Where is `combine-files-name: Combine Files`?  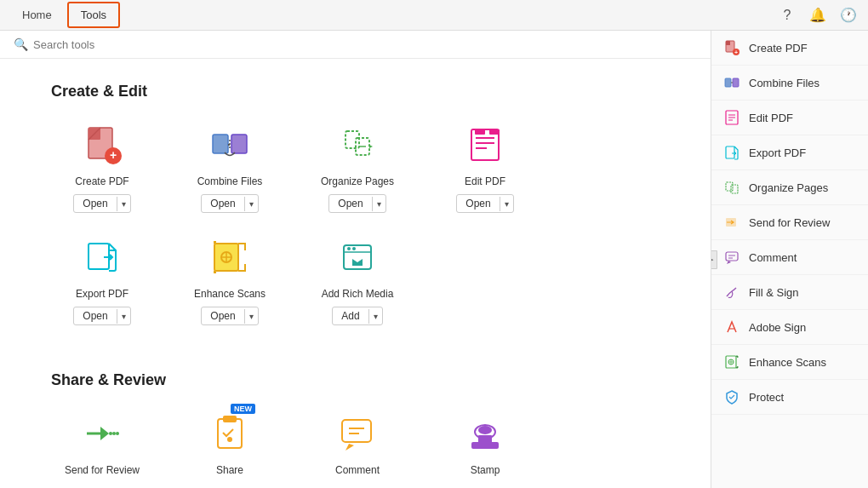 combine-files-name: Combine Files is located at coordinates (230, 181).